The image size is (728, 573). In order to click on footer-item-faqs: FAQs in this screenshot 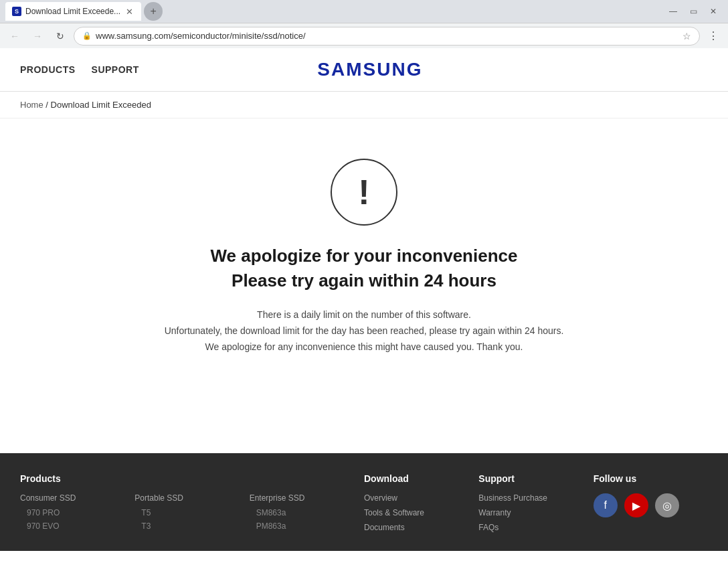, I will do `click(535, 527)`.